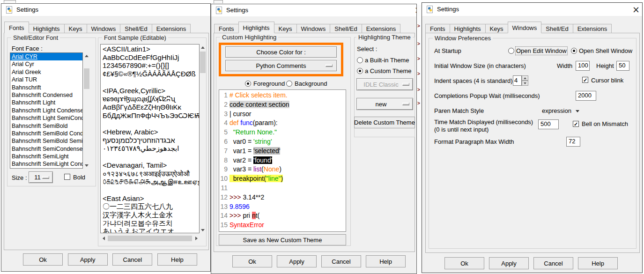 This screenshot has width=644, height=274. What do you see at coordinates (623, 66) in the screenshot?
I see `height-input: 50` at bounding box center [623, 66].